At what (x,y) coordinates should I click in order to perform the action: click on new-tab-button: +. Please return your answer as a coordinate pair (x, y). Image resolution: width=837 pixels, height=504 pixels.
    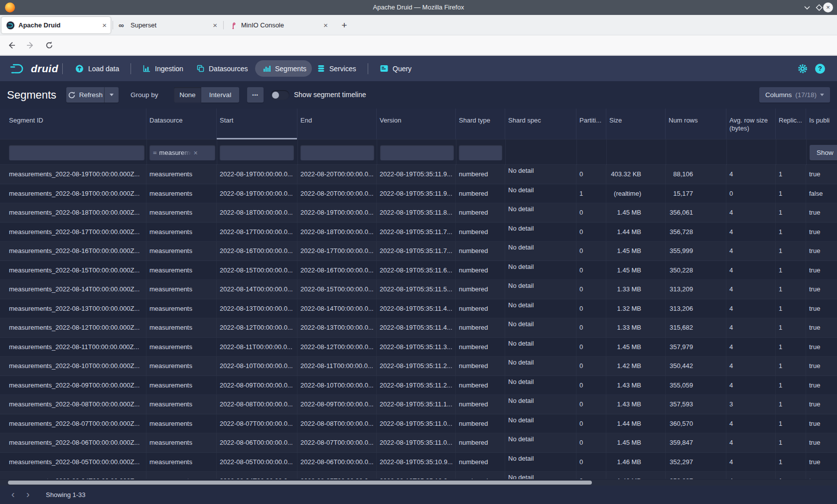
    Looking at the image, I should click on (344, 25).